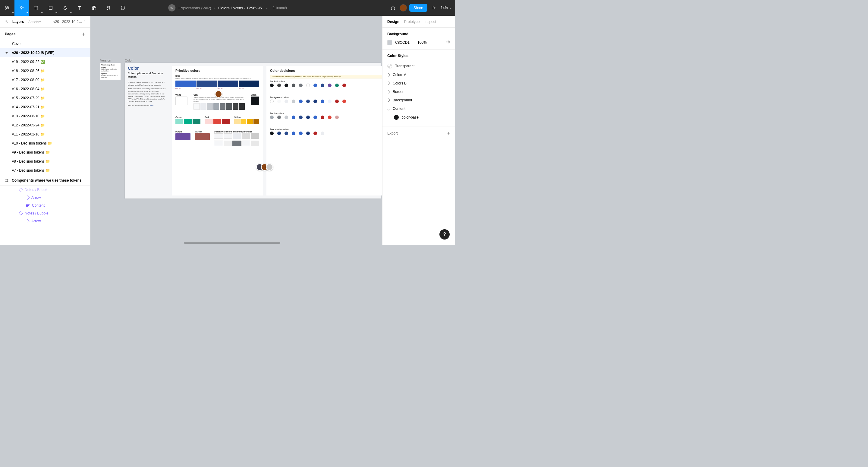 This screenshot has width=868, height=467. I want to click on bg-hex-value: C8CCD1, so click(402, 42).